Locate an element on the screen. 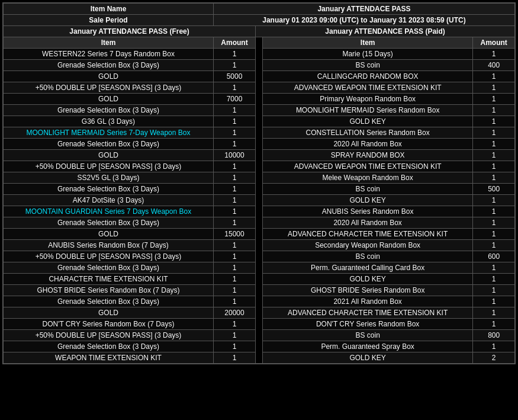 The height and width of the screenshot is (420, 518). table-row: GOLD5000CALLINGCARD RANDOM BOX1 is located at coordinates (259, 77).